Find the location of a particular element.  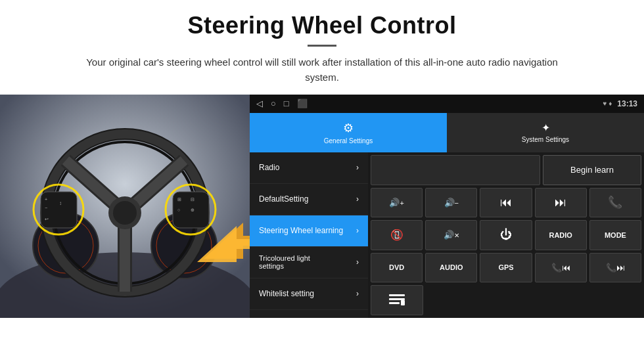

hangup-button: 📵 is located at coordinates (397, 235).